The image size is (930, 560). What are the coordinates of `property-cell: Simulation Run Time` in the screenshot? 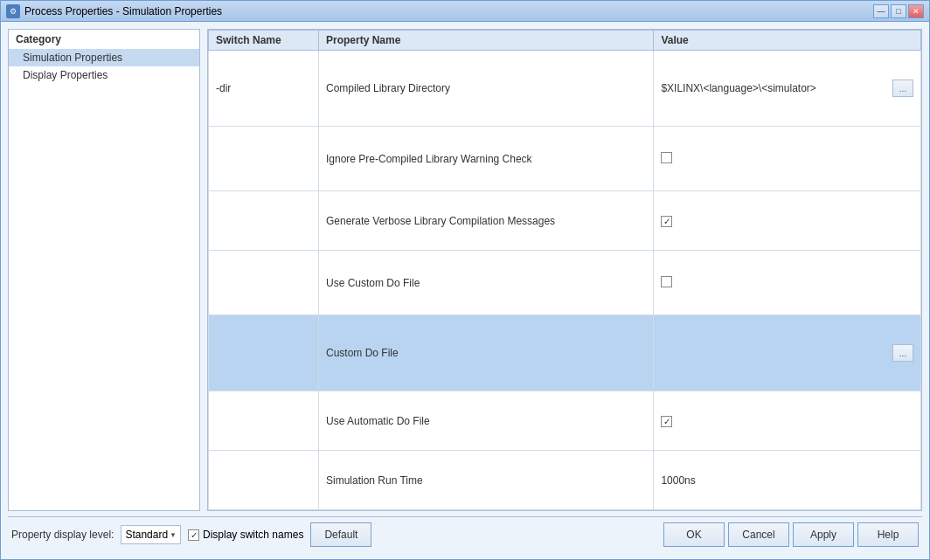 It's located at (486, 480).